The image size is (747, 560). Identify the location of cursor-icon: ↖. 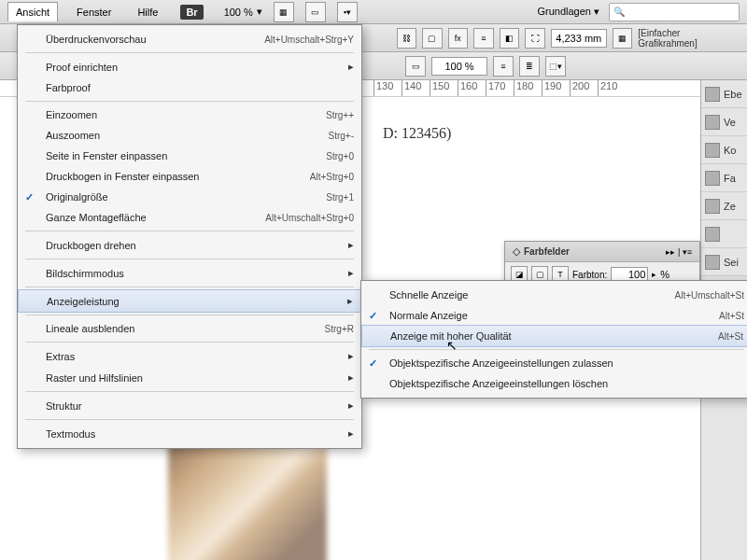
(452, 345).